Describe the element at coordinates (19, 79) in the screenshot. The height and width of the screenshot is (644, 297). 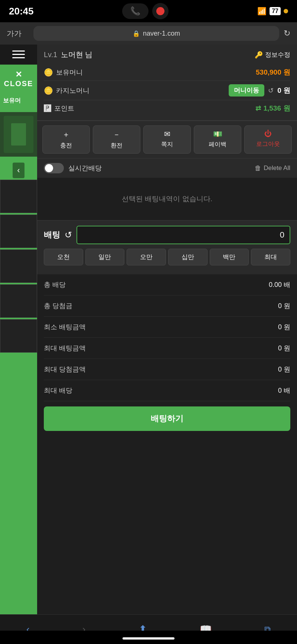
I see `close-button: ✕ CLOSE` at that location.